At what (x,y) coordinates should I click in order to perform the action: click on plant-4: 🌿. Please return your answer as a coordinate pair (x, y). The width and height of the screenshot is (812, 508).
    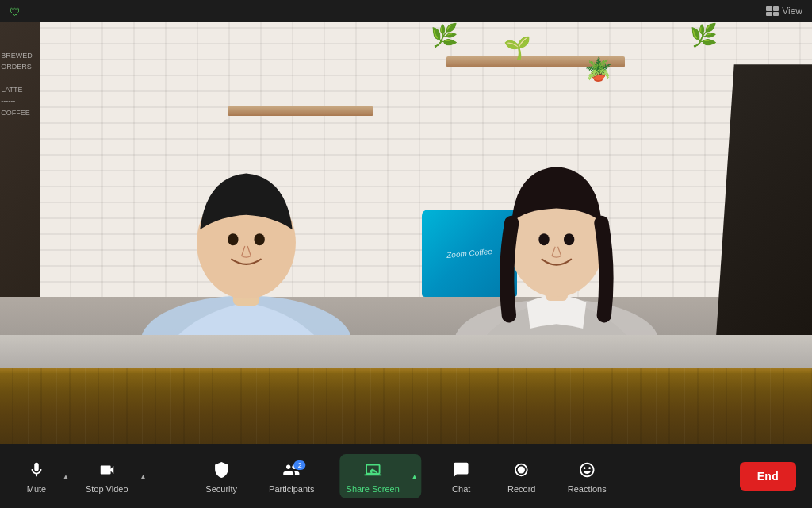
    Looking at the image, I should click on (704, 35).